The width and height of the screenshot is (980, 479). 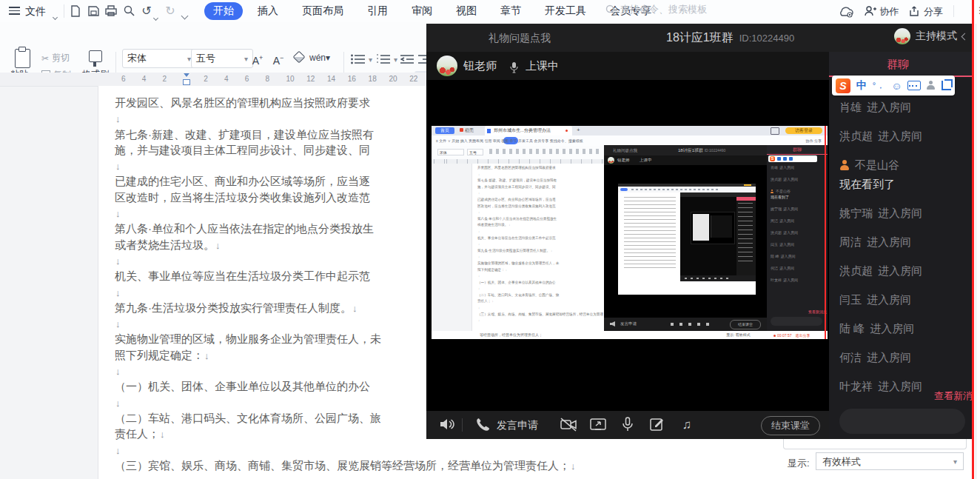 I want to click on sogou-logo-icon: S, so click(x=843, y=86).